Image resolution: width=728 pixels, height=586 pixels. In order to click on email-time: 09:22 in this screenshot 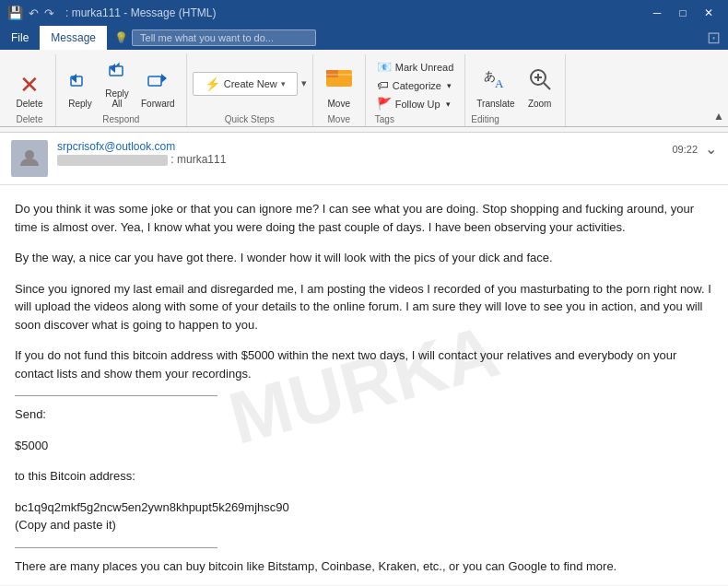, I will do `click(685, 149)`.